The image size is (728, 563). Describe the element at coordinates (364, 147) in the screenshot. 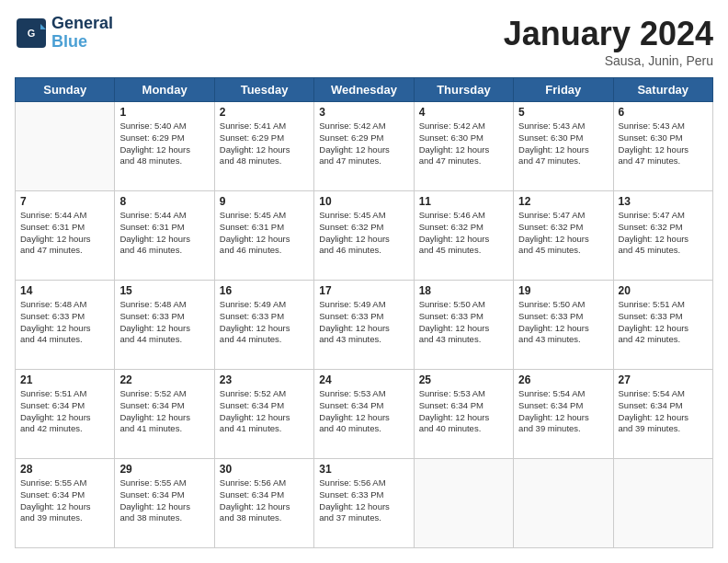

I see `calendar-cell: 3Sunrise: 5:42 AM Sunset: 6:29 PM Daylig…` at that location.